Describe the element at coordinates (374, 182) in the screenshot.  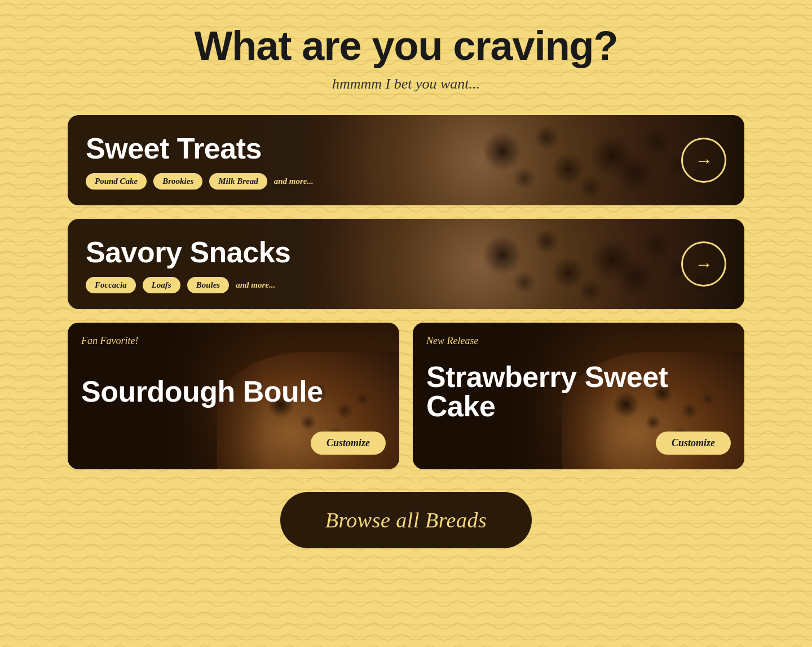
I see `sweet-treats-tags: Pound Cake Brookies Milk Bread and more.…` at that location.